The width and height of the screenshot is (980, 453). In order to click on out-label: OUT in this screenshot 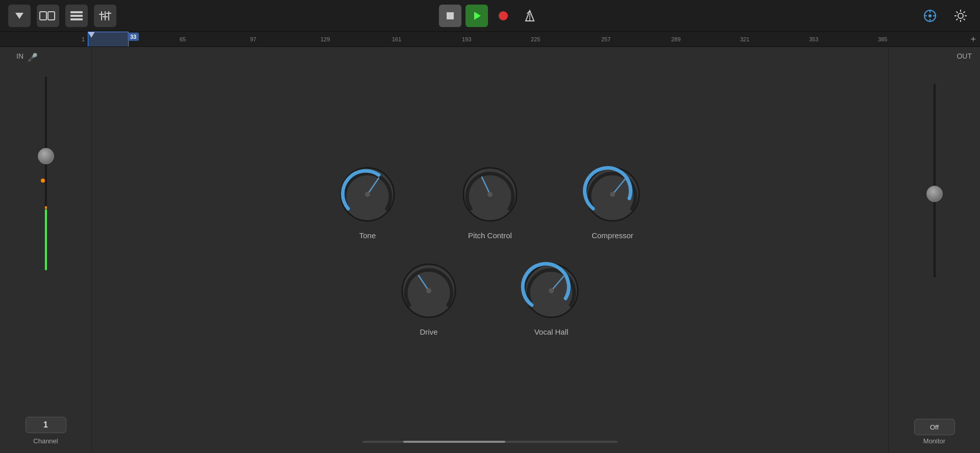, I will do `click(968, 56)`.